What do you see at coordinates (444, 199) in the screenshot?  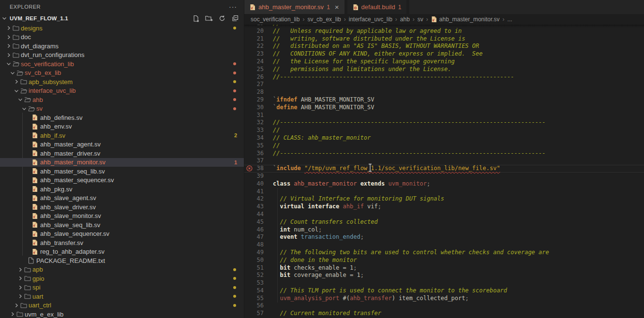 I see `code-line-42: 42 // Virtual Interface for monitoring D…` at bounding box center [444, 199].